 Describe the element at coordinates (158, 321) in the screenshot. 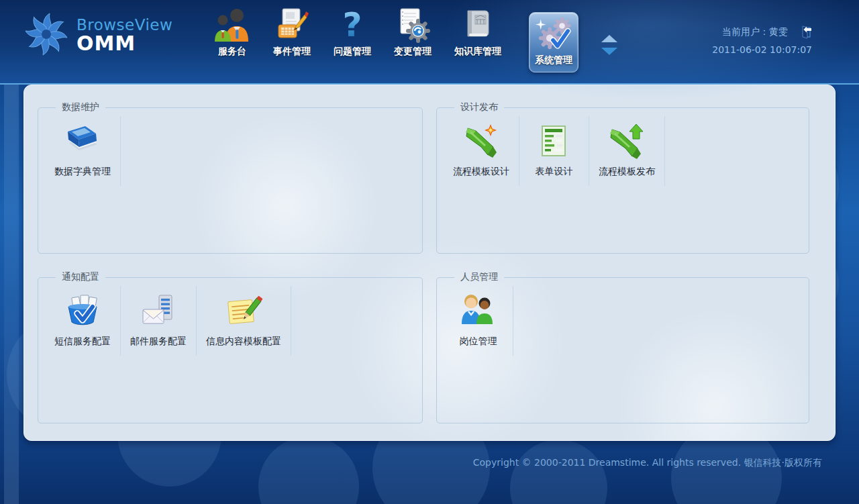

I see `menu-item-mail-service-config: 邮件服务配置` at that location.